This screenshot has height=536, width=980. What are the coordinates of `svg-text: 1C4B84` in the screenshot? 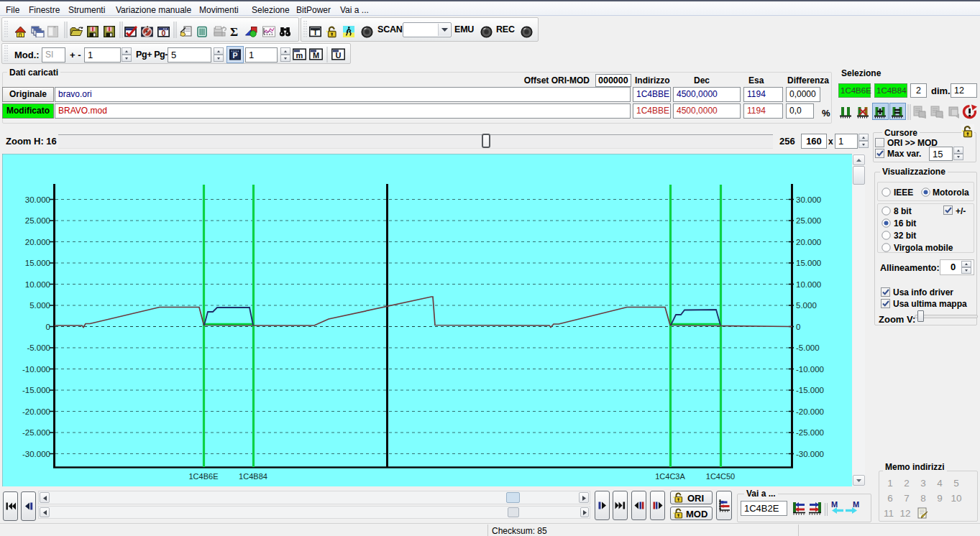 It's located at (253, 476).